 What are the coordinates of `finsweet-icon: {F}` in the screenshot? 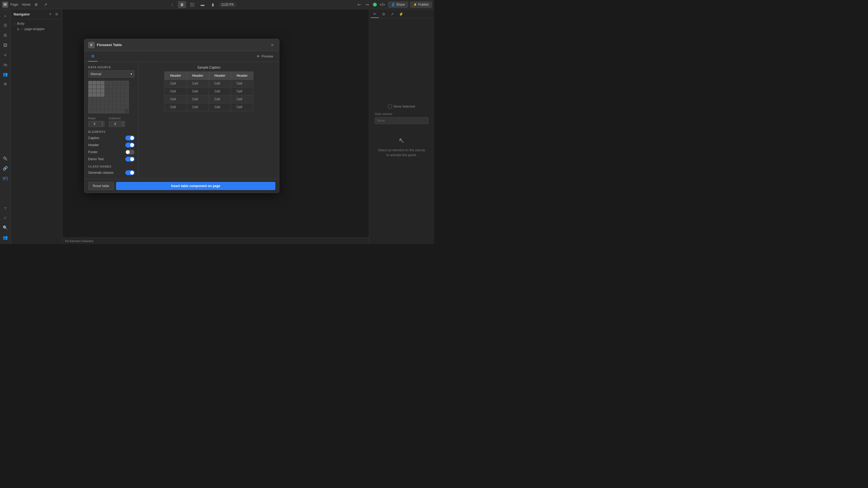 It's located at (5, 178).